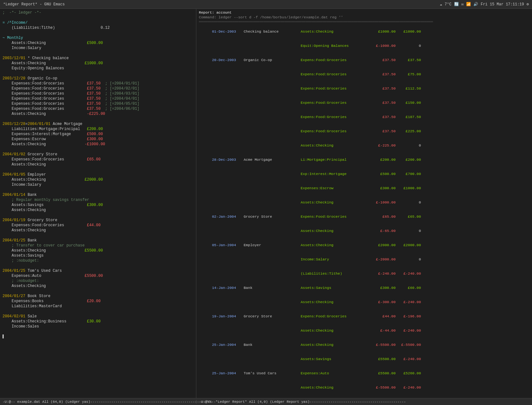  What do you see at coordinates (98, 185) in the screenshot?
I see `income-salary-employer: Income:Salary` at bounding box center [98, 185].